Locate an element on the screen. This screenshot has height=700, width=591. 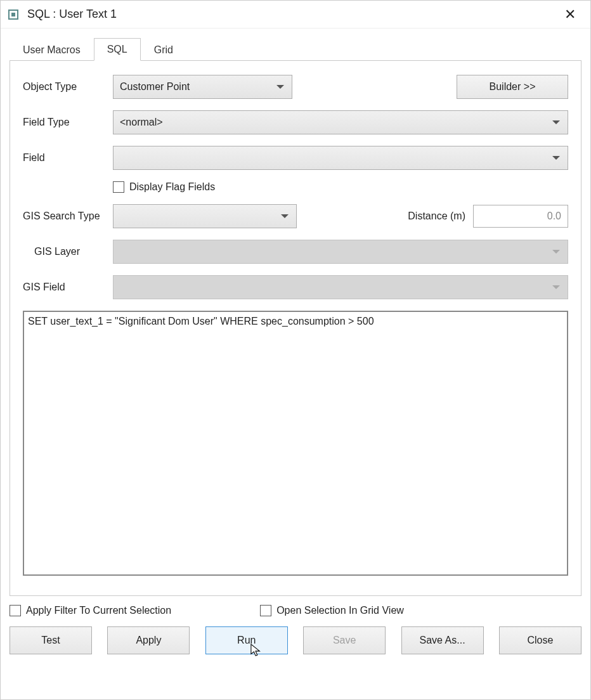
gis-field-label: GIS Field is located at coordinates (64, 287).